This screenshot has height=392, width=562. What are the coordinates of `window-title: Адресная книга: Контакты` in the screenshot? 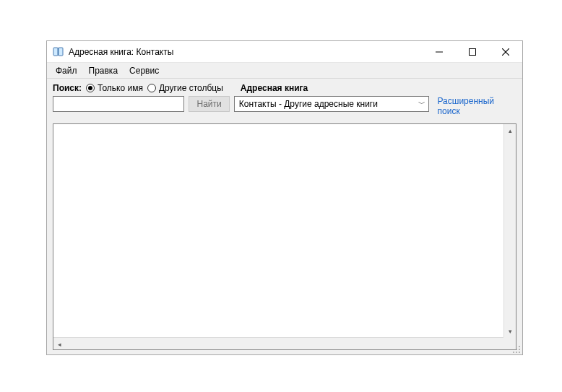 It's located at (121, 52).